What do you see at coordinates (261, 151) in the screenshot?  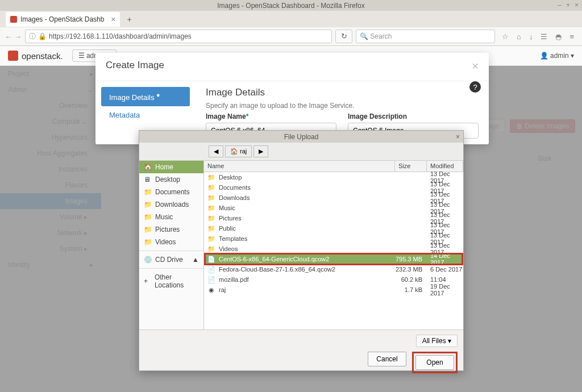 I see `path-forward-button: ▶` at bounding box center [261, 151].